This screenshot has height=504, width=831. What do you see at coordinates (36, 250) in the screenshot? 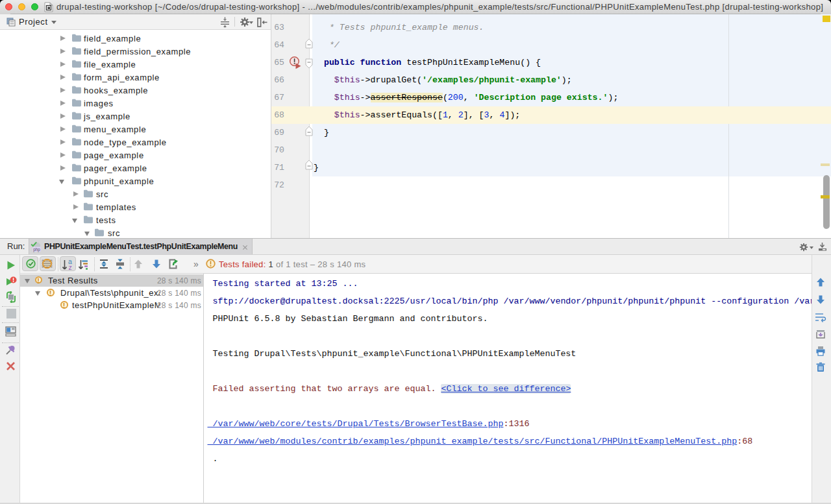
I see `svg-text: php` at bounding box center [36, 250].